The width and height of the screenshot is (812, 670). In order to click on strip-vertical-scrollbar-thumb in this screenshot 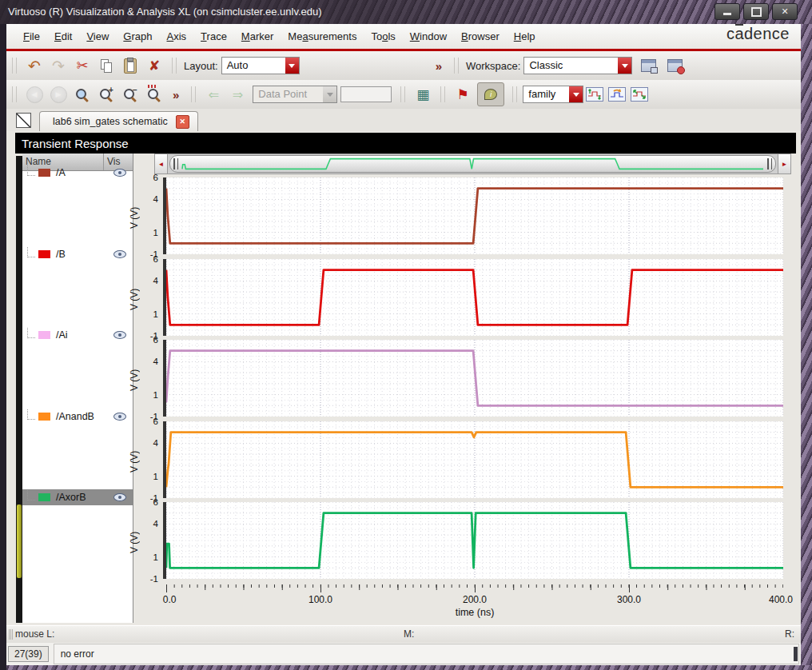, I will do `click(19, 541)`.